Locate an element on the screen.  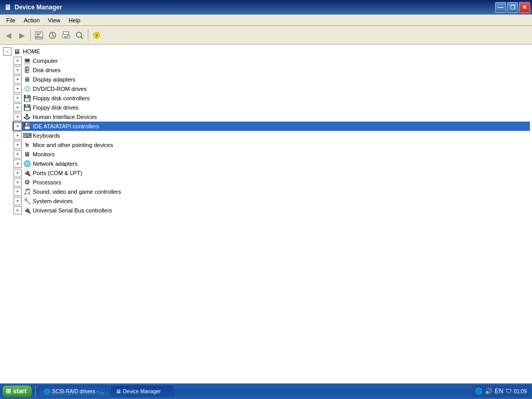
tree-device-item: +⌨Keyboards is located at coordinates (271, 136).